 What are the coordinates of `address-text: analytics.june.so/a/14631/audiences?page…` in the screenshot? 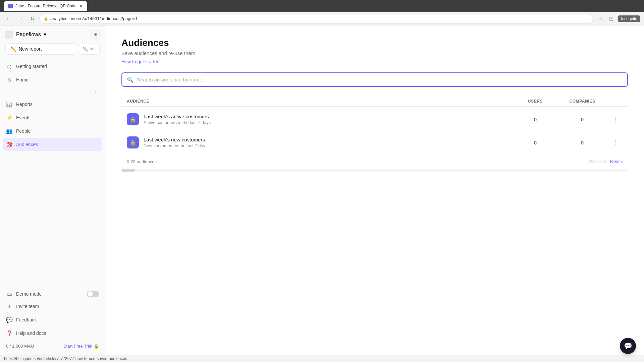 It's located at (94, 19).